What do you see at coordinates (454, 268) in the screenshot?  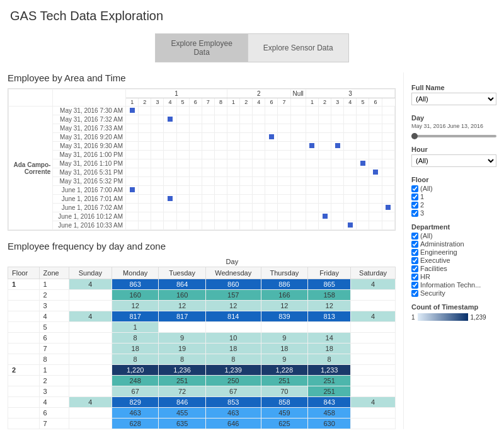 I see `dept-checkbox-4: Facilities` at bounding box center [454, 268].